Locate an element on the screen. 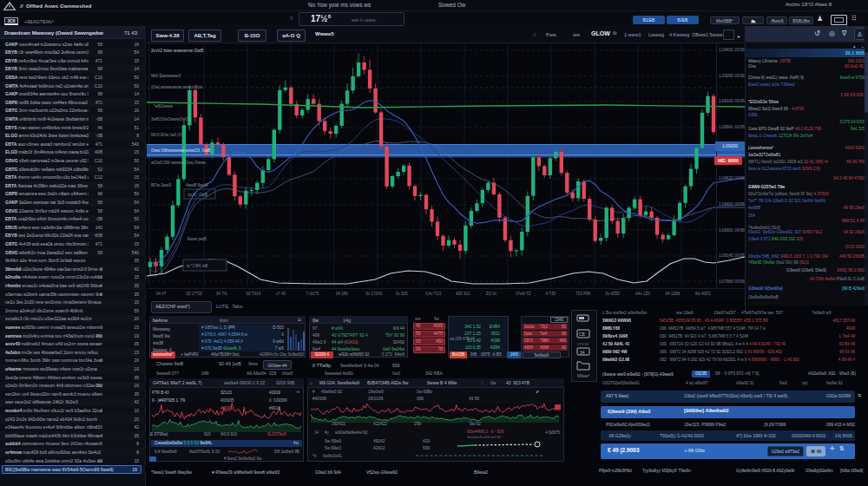 The image size is (868, 486). svg-text: (w,A), OwB is located at coordinates (198, 194).